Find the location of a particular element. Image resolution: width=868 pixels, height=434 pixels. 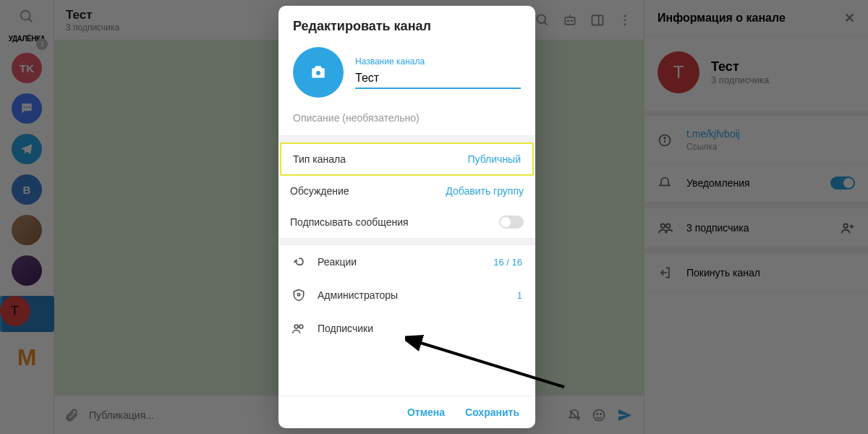

members-modal-label: Подписчики is located at coordinates (346, 328).